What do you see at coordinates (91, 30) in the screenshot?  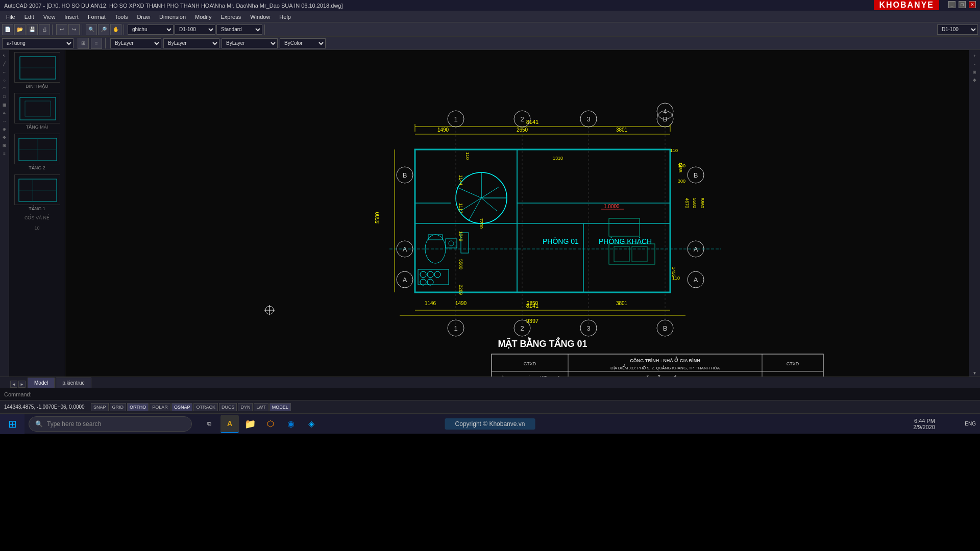 I see `zoom-in-button: 🔍` at bounding box center [91, 30].